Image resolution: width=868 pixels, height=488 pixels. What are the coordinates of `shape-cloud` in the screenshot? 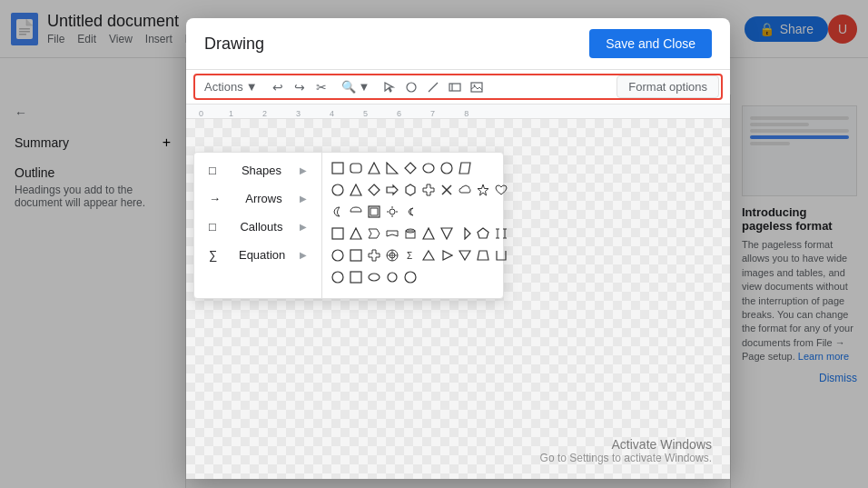 It's located at (465, 190).